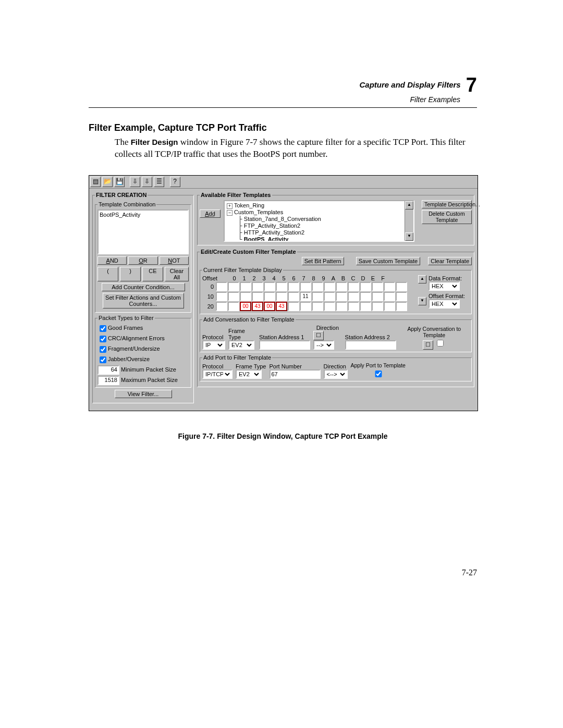  I want to click on template-combo-list: BootPS_Activity, so click(143, 232).